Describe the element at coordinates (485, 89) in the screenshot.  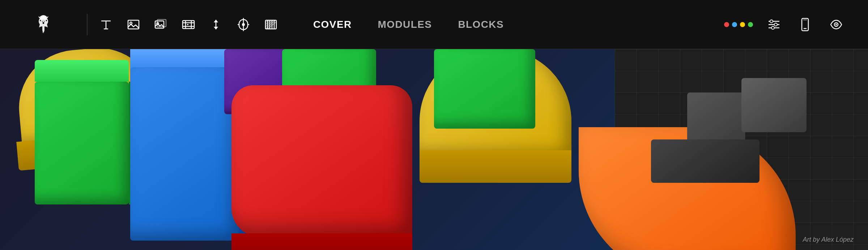
I see `block-green-right` at that location.